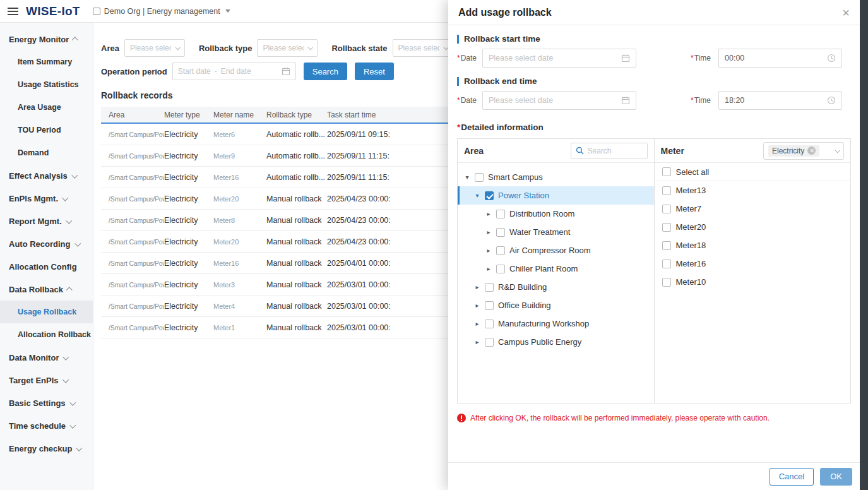 This screenshot has width=868, height=490. What do you see at coordinates (47, 289) in the screenshot?
I see `sidebar-item-data-rollback: Data Rollback` at bounding box center [47, 289].